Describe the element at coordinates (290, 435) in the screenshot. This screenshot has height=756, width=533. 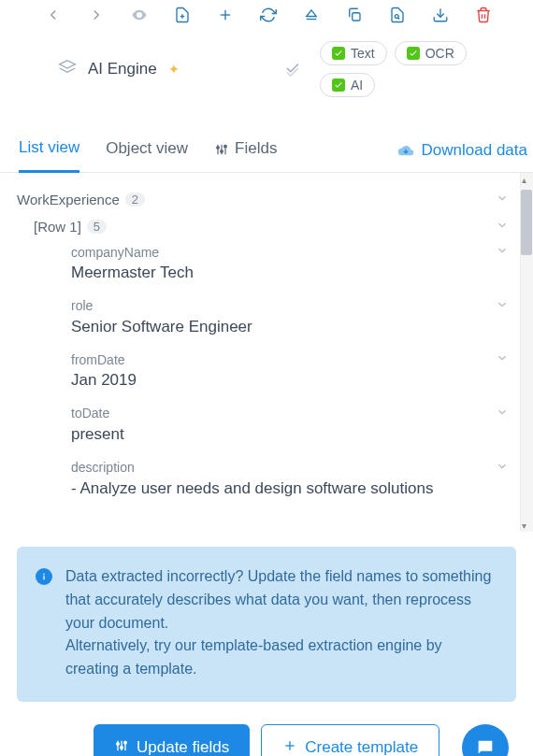
I see `field-value: present` at that location.